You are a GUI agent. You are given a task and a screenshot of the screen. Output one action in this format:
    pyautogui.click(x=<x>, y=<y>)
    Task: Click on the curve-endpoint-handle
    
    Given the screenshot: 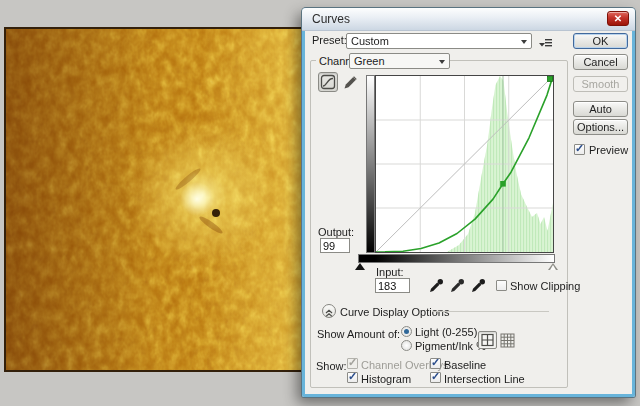 What is the action you would take?
    pyautogui.click(x=550, y=80)
    